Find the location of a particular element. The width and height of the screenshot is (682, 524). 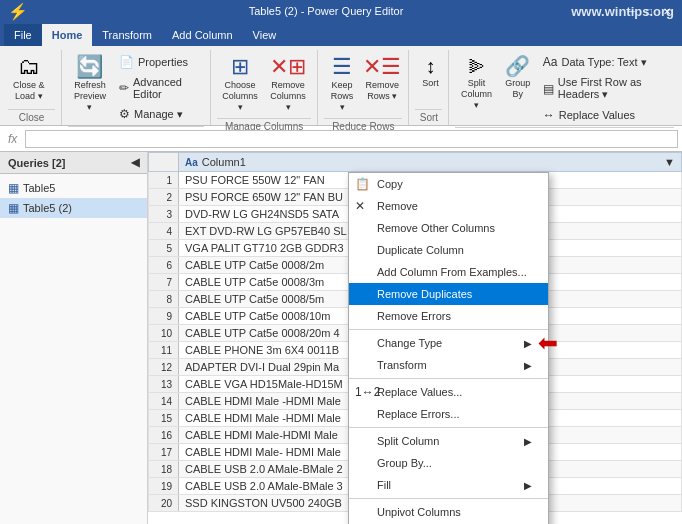

sort-label: Sort is located at coordinates (430, 84).